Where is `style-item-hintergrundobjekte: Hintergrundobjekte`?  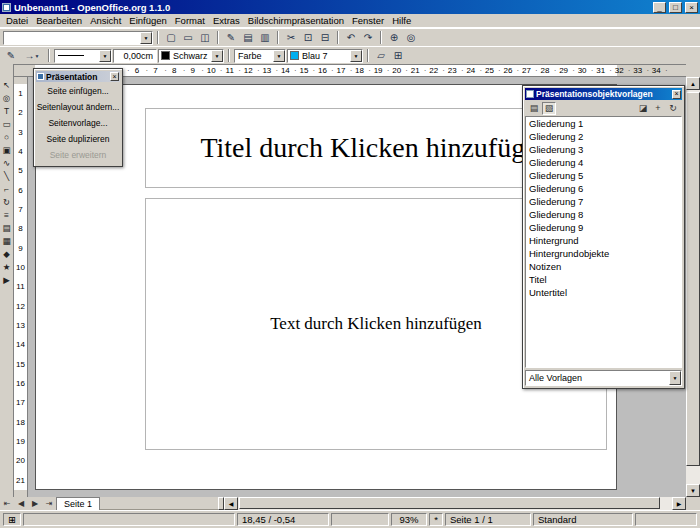
style-item-hintergrundobjekte: Hintergrundobjekte is located at coordinates (604, 254).